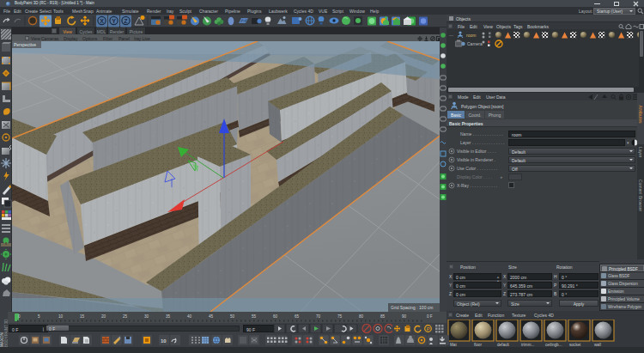 This screenshot has width=644, height=353. Describe the element at coordinates (383, 316) in the screenshot. I see `svg-text: 85` at that location.